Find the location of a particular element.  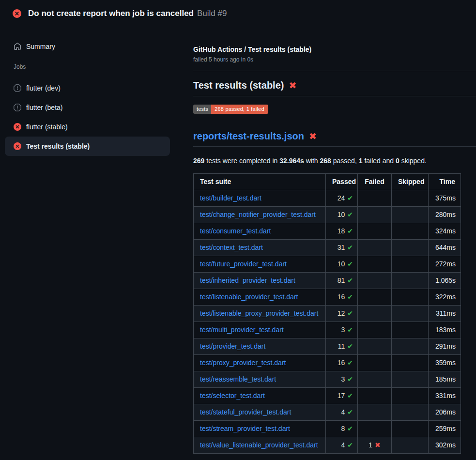

suite-cell: test/proxy_provider_test.dart is located at coordinates (260, 363).